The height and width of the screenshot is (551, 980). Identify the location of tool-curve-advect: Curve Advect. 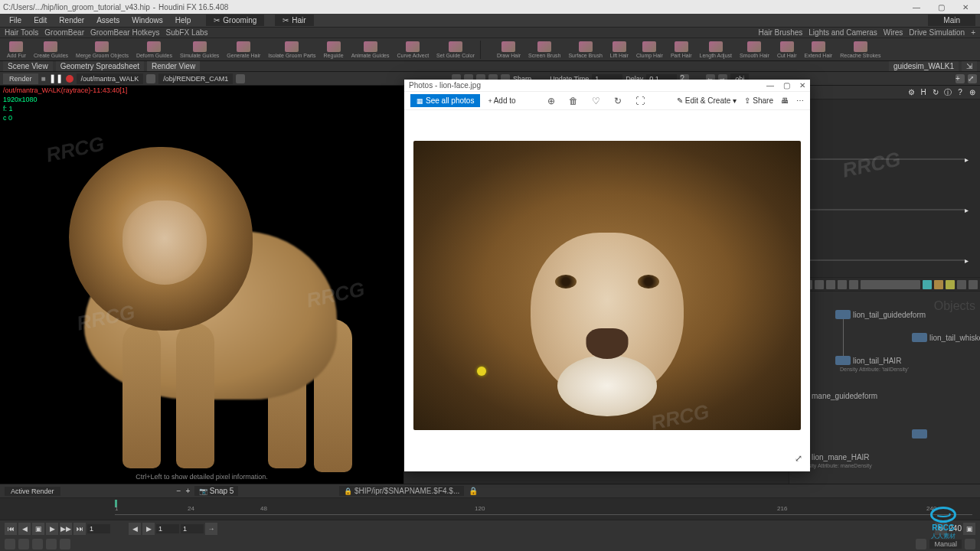
(413, 50).